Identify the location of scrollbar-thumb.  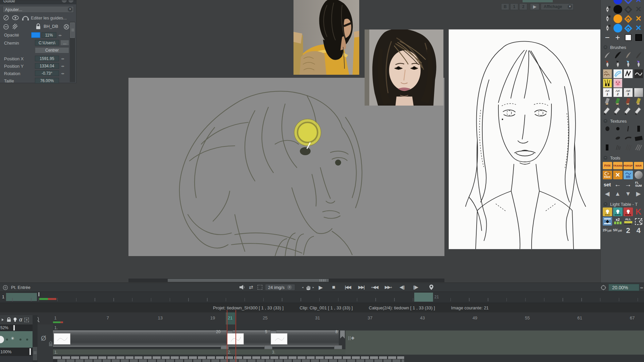
(248, 280).